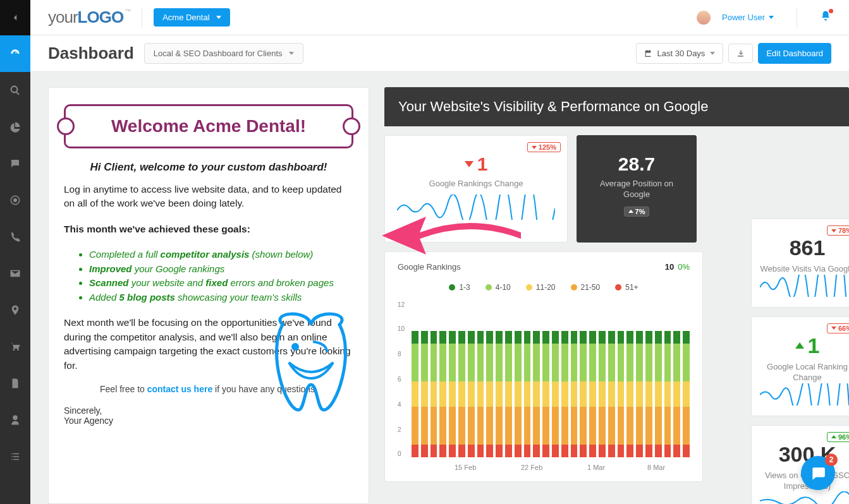 The height and width of the screenshot is (504, 849). I want to click on dashboard-selector: Local & SEO Dashboard for Clients, so click(224, 53).